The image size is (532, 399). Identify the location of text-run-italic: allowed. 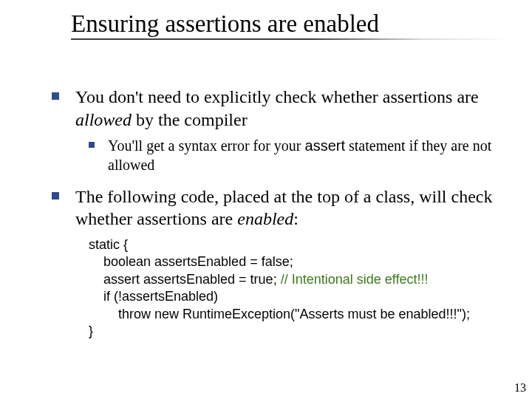
(103, 120).